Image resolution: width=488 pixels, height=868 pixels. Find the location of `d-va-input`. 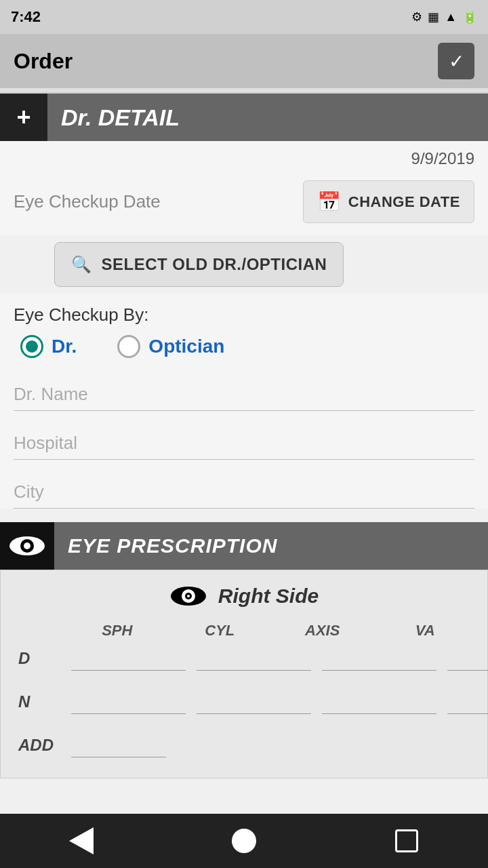

d-va-input is located at coordinates (468, 658).